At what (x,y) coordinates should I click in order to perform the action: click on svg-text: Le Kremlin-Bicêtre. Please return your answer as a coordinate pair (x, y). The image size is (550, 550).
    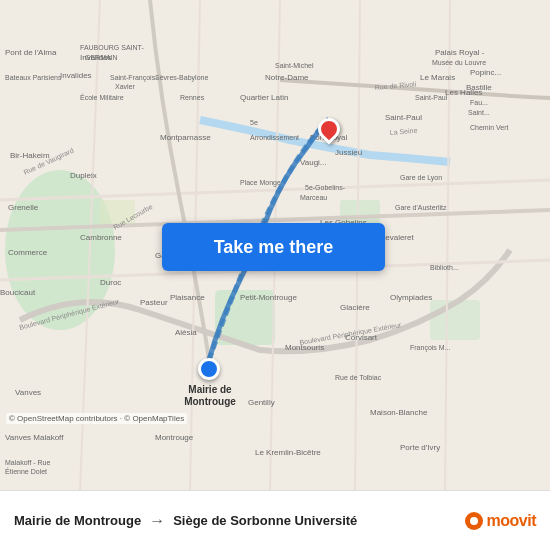
    Looking at the image, I should click on (288, 452).